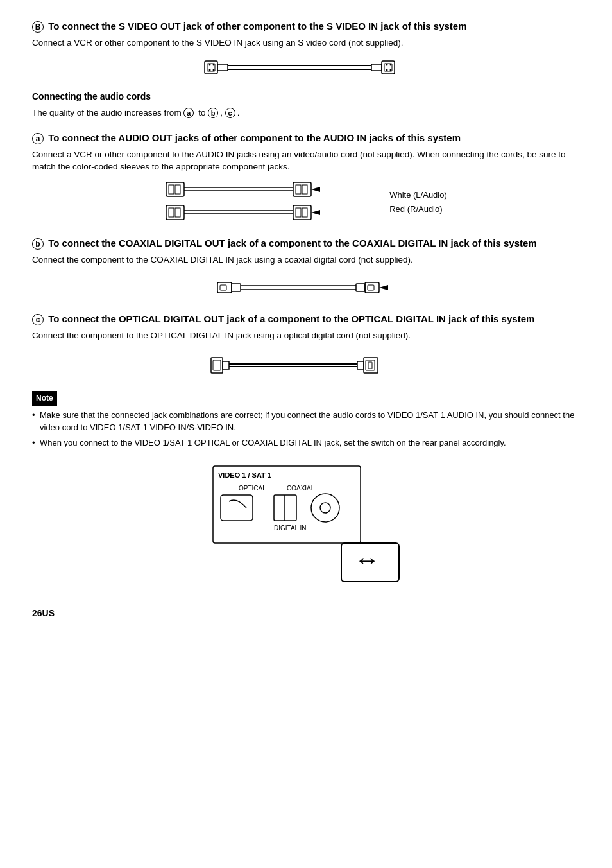 Image resolution: width=612 pixels, height=868 pixels. I want to click on coaxial-cable-diagram, so click(306, 288).